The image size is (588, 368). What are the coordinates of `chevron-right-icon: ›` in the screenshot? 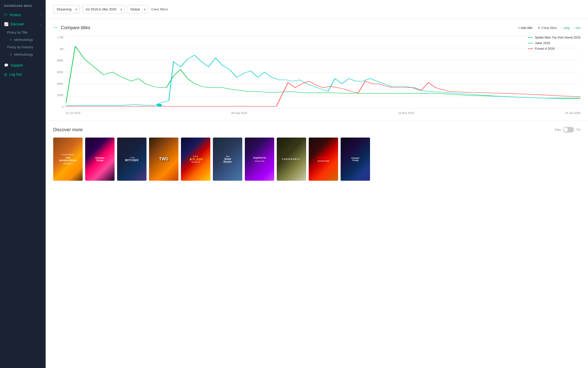 It's located at (41, 15).